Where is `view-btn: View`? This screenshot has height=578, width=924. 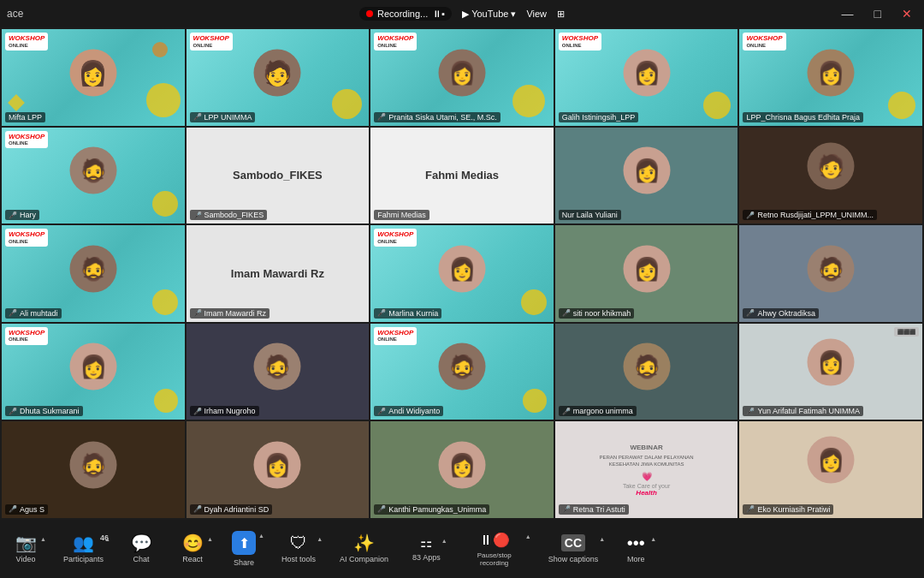
view-btn: View is located at coordinates (536, 14).